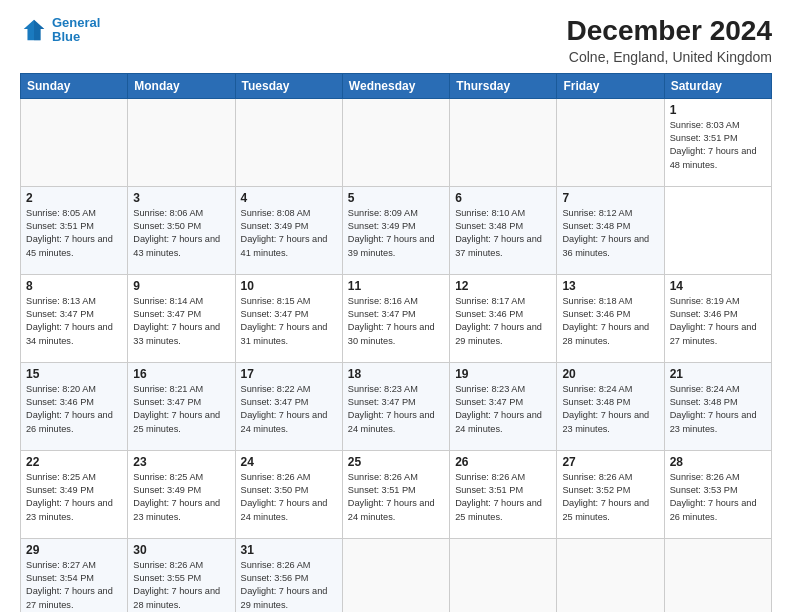  Describe the element at coordinates (396, 494) in the screenshot. I see `table-row: 25Sunrise: 8:26 AMSunset: 3:51 PMDayligh…` at that location.